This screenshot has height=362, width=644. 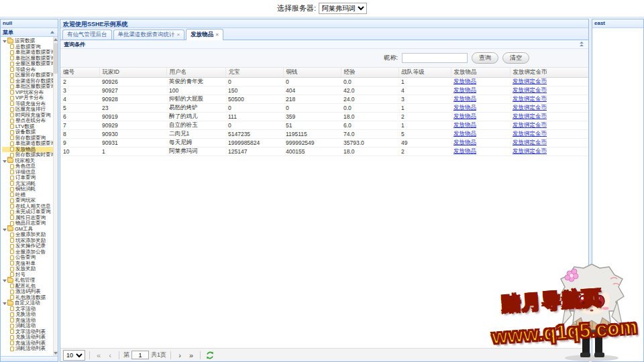 What do you see at coordinates (325, 125) in the screenshot?
I see `table-row: 7 90929 自立的吩玉 0 51 6.0 1 发放物品 发放绑定金币` at bounding box center [325, 125].